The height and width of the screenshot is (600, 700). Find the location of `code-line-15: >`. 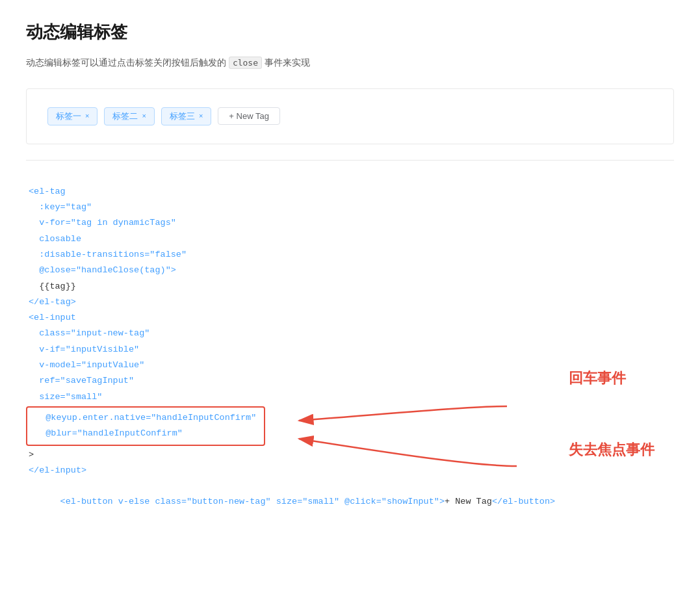

code-line-15: > is located at coordinates (350, 455).